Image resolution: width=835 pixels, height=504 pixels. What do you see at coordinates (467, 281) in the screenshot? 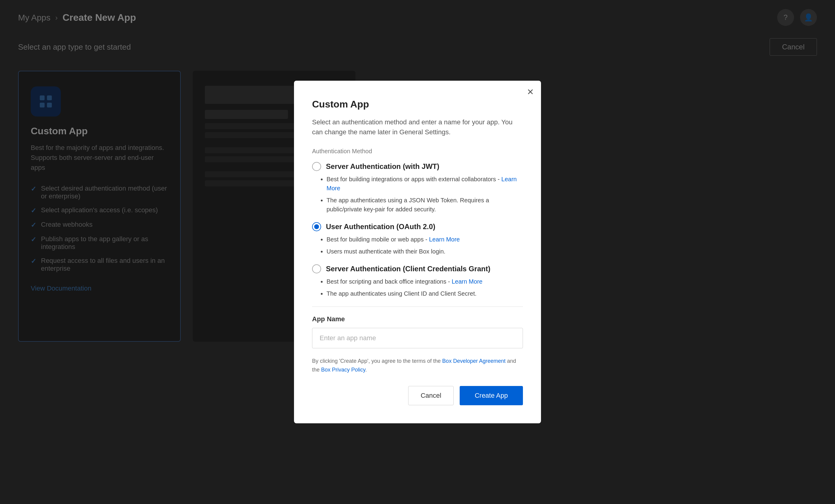
I see `learn-more-ccg-link: Learn More` at bounding box center [467, 281].